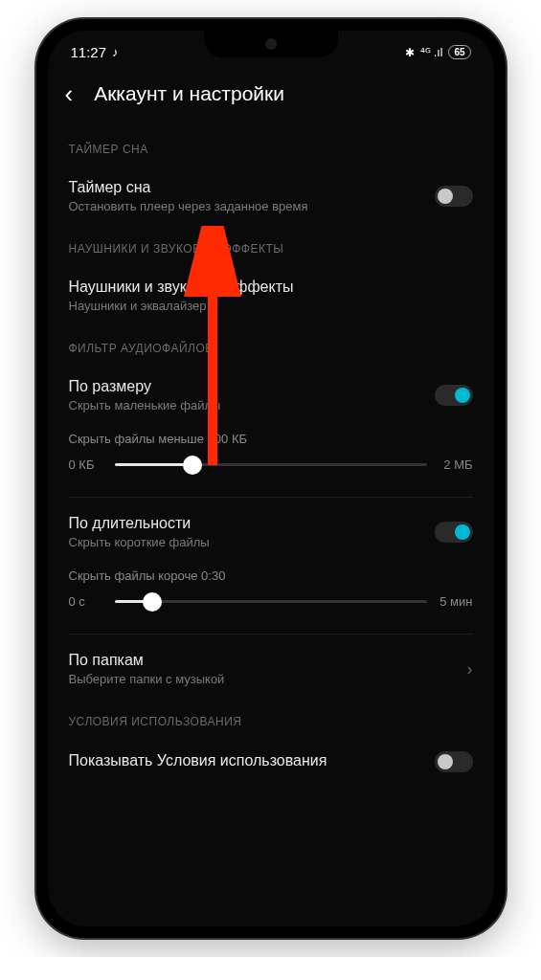 The width and height of the screenshot is (541, 980). What do you see at coordinates (271, 669) in the screenshot?
I see `setting-filter-by-folder: По папкам Выберите папки с музыкой ›` at bounding box center [271, 669].